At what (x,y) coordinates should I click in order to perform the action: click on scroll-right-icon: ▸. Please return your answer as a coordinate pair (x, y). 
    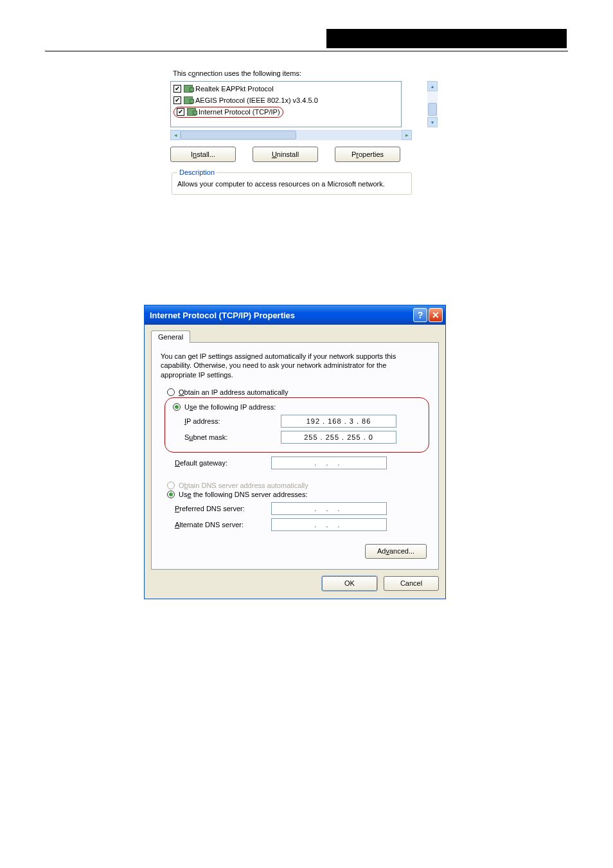
    Looking at the image, I should click on (407, 135).